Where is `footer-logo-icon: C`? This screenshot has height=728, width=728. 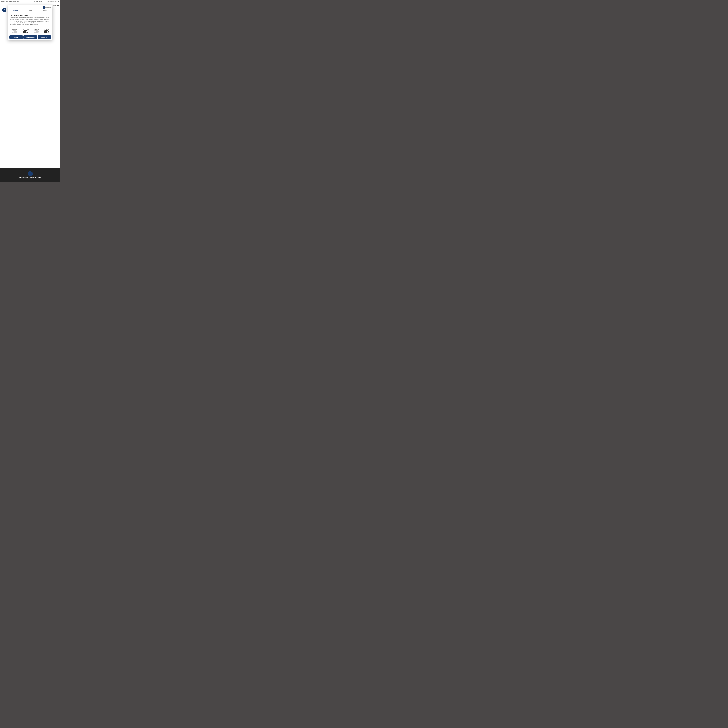
footer-logo-icon: C is located at coordinates (30, 173).